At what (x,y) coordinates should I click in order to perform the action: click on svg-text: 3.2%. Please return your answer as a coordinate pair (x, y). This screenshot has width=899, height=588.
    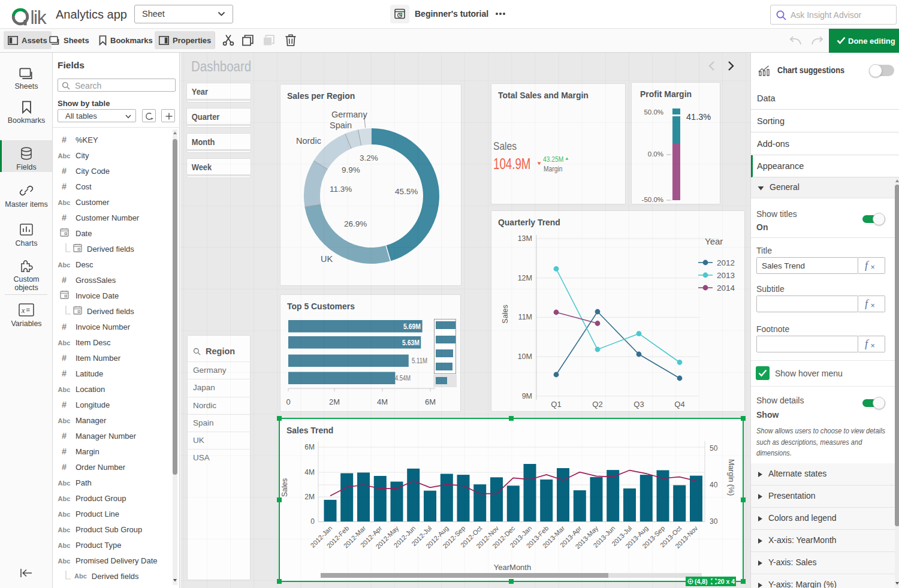
    Looking at the image, I should click on (369, 158).